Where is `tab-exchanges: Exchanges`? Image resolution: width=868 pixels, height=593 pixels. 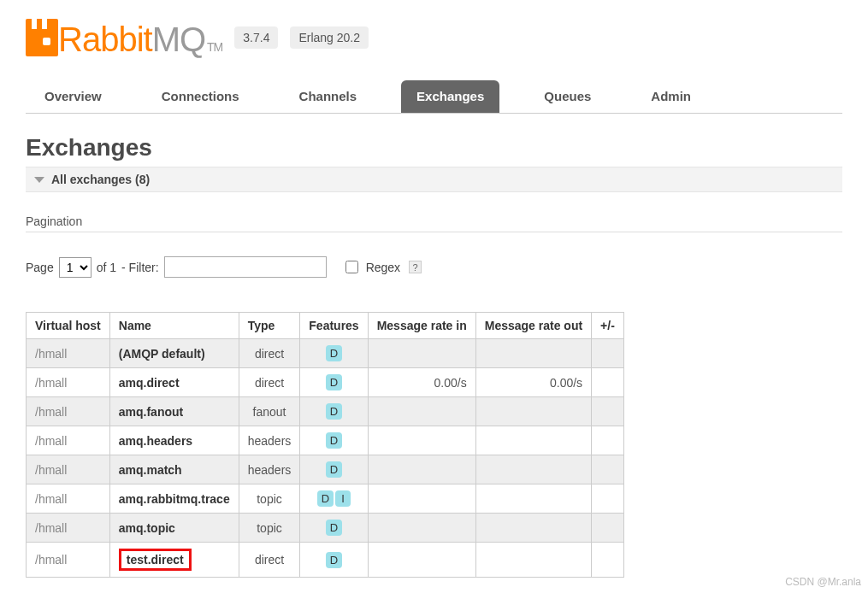
tab-exchanges: Exchanges is located at coordinates (450, 97).